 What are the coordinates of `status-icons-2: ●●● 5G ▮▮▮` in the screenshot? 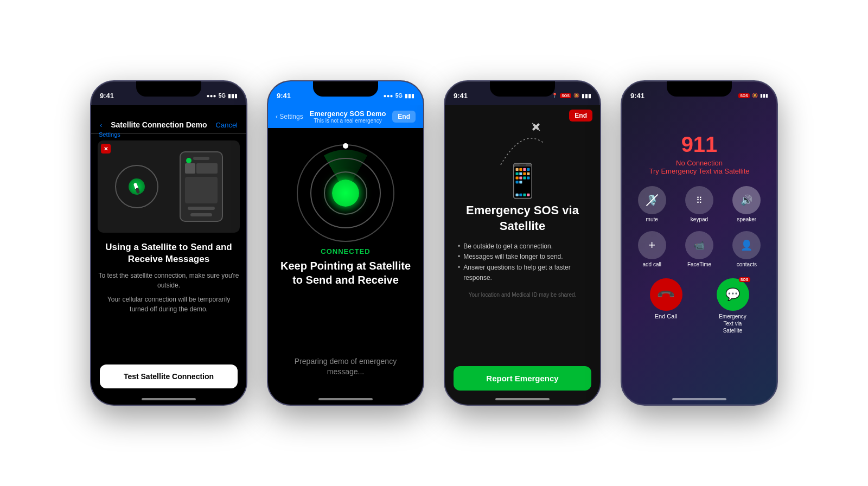 It's located at (399, 95).